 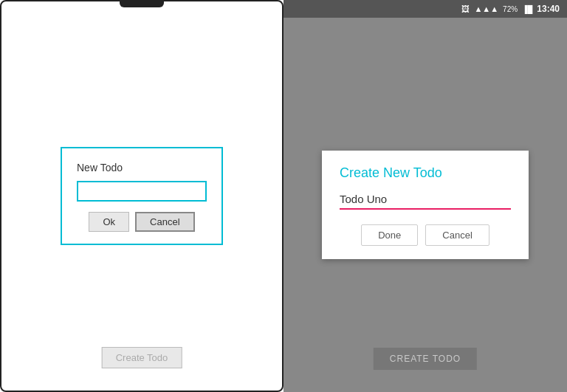 I want to click on right-dialog-title: Create New Todo, so click(x=425, y=173).